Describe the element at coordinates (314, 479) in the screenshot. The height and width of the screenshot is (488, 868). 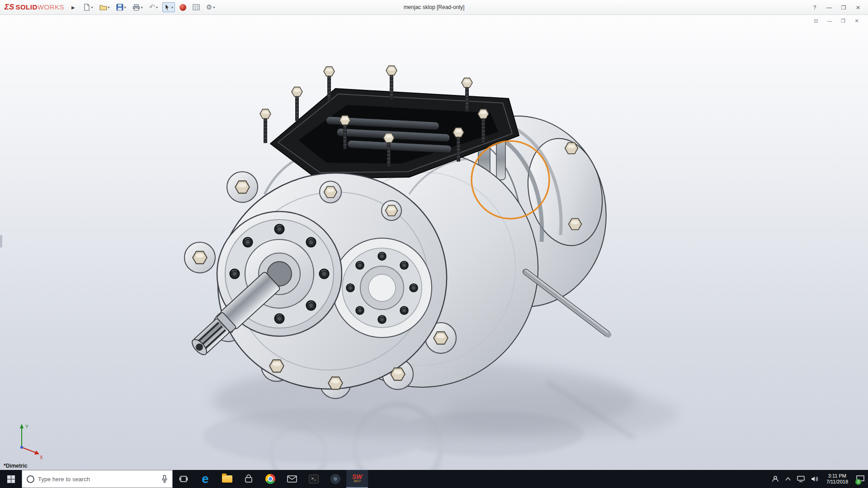
I see `terminal-icon: >_` at that location.